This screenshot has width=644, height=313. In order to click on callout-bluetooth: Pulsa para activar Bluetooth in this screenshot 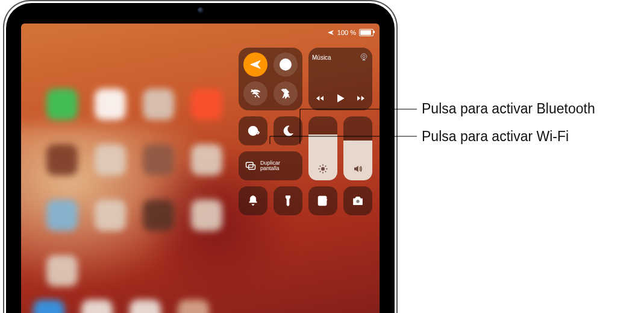, I will do `click(508, 109)`.